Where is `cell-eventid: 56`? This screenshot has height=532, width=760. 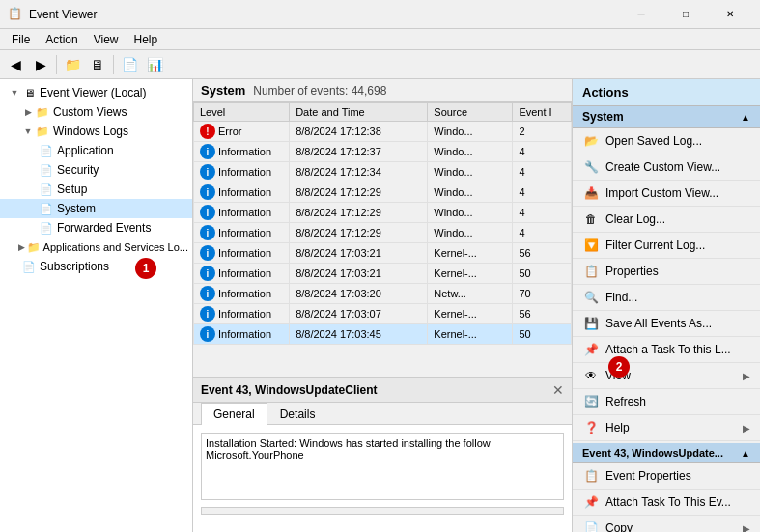
cell-eventid: 56 is located at coordinates (543, 315).